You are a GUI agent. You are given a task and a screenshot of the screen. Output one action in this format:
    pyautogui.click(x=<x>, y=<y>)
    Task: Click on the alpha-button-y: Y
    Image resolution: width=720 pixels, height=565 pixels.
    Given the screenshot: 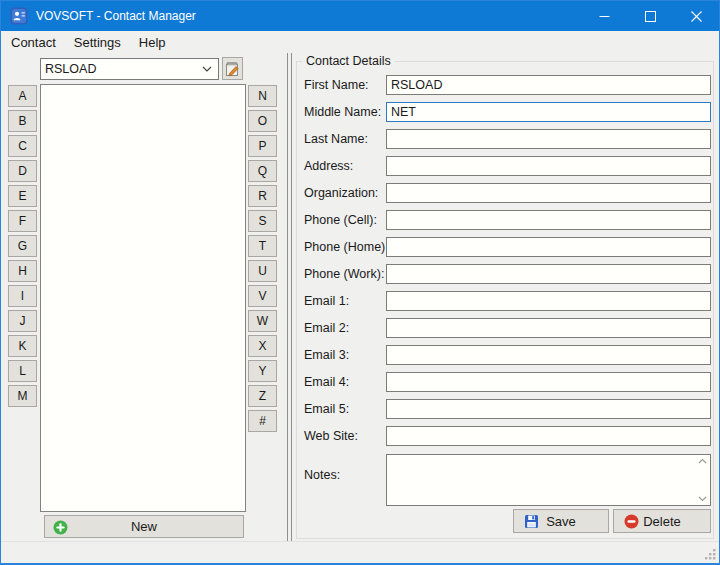 What is the action you would take?
    pyautogui.click(x=262, y=371)
    